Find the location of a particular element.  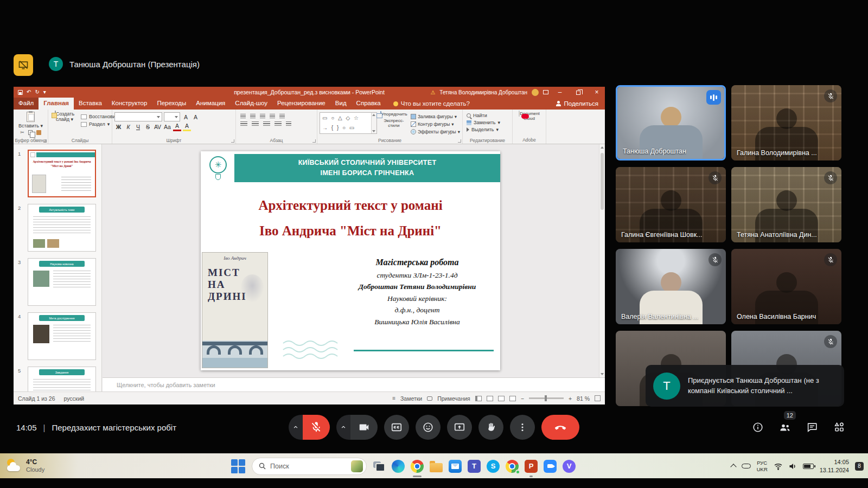

format-painter-icon is located at coordinates (39, 132).